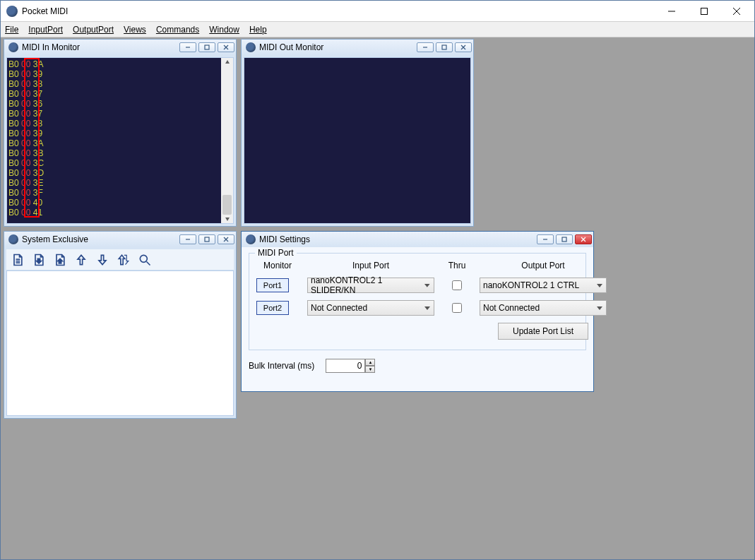 The height and width of the screenshot is (560, 755). Describe the element at coordinates (12, 11) in the screenshot. I see `app-icon` at that location.